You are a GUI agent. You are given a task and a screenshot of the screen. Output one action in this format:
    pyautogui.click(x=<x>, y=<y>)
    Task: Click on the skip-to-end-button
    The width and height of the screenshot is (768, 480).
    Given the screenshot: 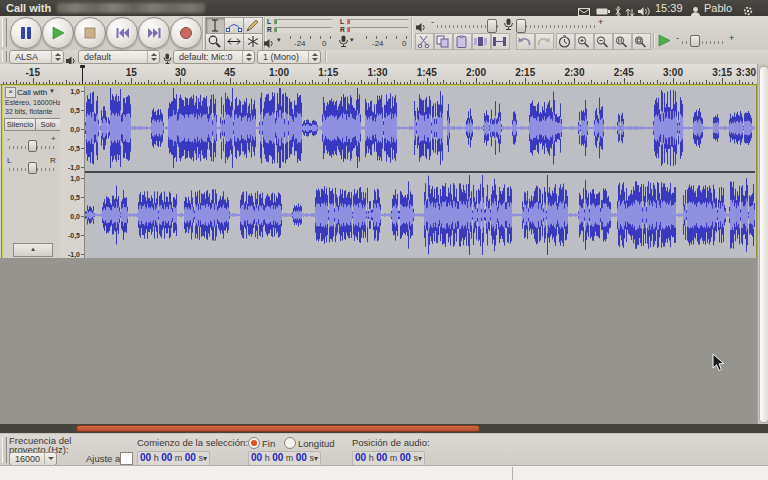 What is the action you would take?
    pyautogui.click(x=154, y=33)
    